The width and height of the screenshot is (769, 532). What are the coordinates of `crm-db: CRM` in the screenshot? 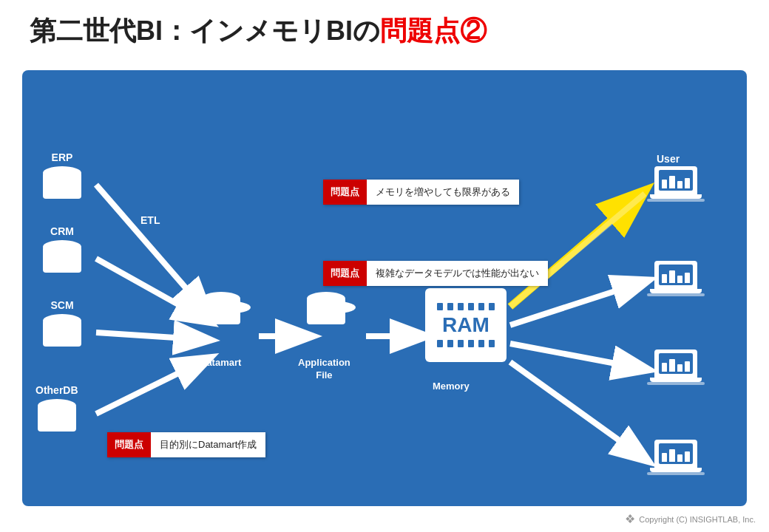 It's located at (62, 247).